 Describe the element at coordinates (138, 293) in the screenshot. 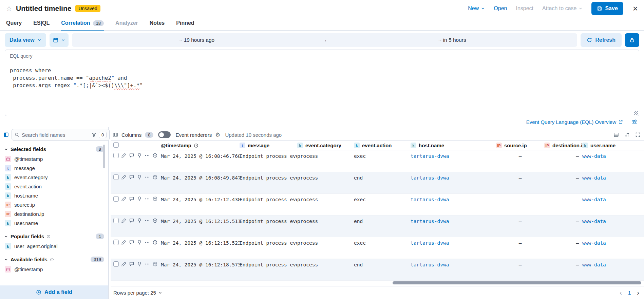

I see `rows-per-page-button: Rows per page: 25` at that location.